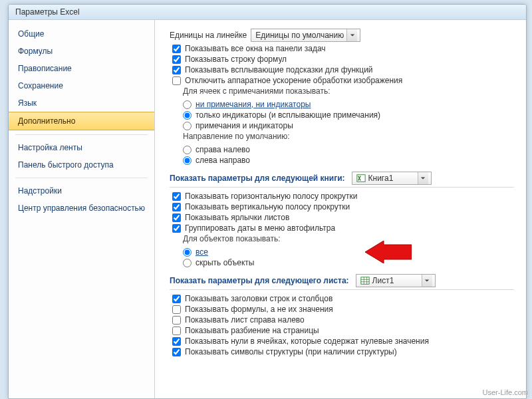 Image resolution: width=532 pixels, height=399 pixels. I want to click on sidebar-item-proofing: Правописание, so click(81, 68).